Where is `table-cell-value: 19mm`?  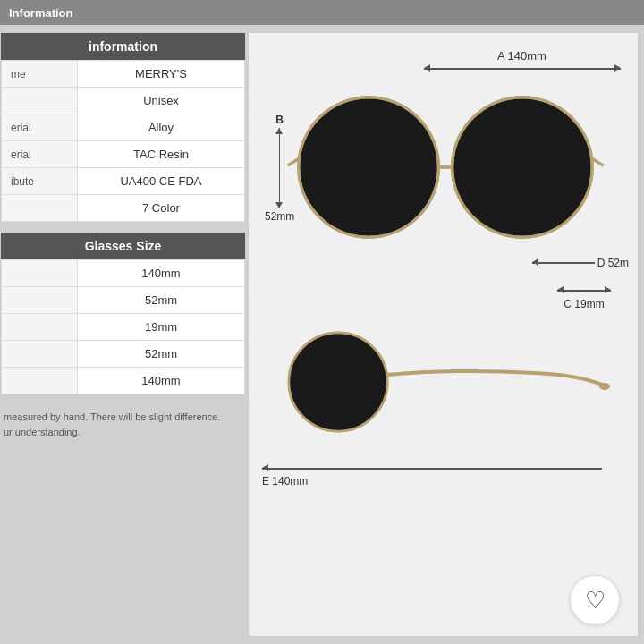
table-cell-value: 19mm is located at coordinates (161, 327).